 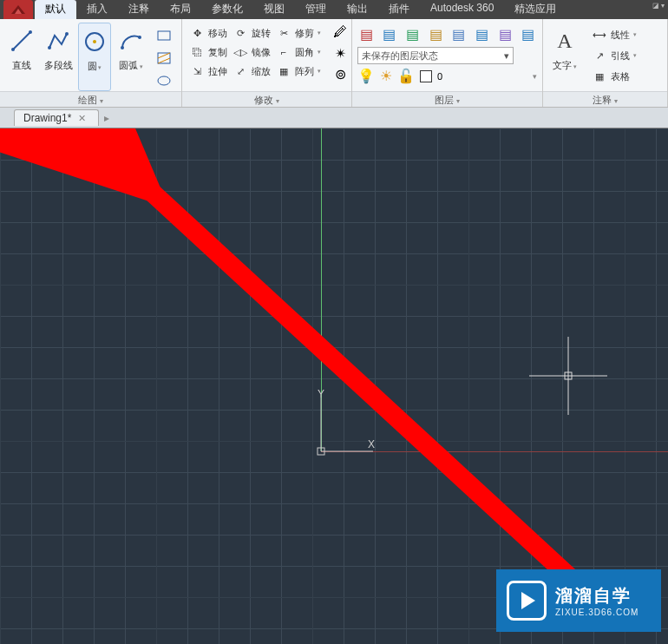 I want to click on layer-state-label: 未保存的图层状态, so click(x=400, y=56).